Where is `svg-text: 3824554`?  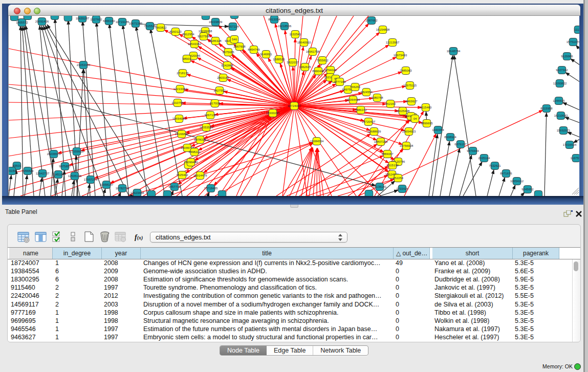
svg-text: 3824554 is located at coordinates (366, 92).